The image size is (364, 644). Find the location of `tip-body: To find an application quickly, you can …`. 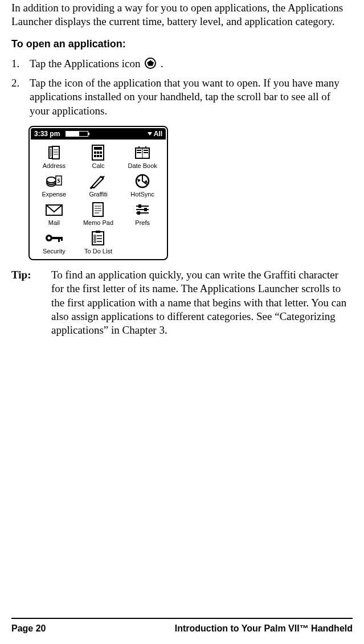

tip-body: To find an application quickly, you can … is located at coordinates (201, 303).